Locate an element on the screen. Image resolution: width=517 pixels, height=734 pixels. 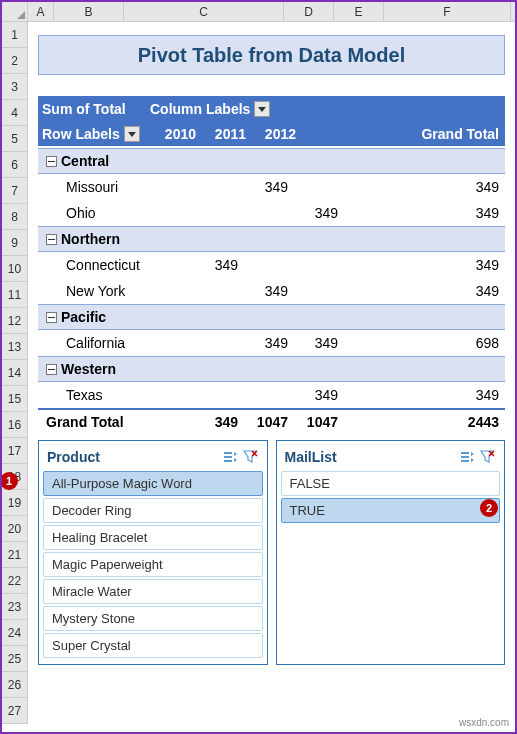
pivot-header-2: Row Labels 2010 2011 2012 Grand Total is located at coordinates (272, 135).